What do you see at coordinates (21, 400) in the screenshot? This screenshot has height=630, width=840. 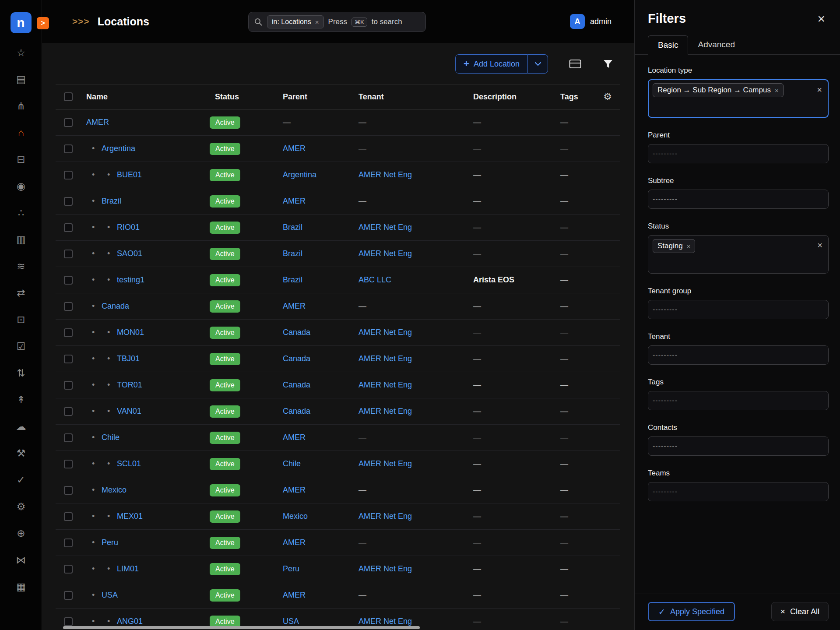 I see `cloud-upload-icon: ↟` at bounding box center [21, 400].